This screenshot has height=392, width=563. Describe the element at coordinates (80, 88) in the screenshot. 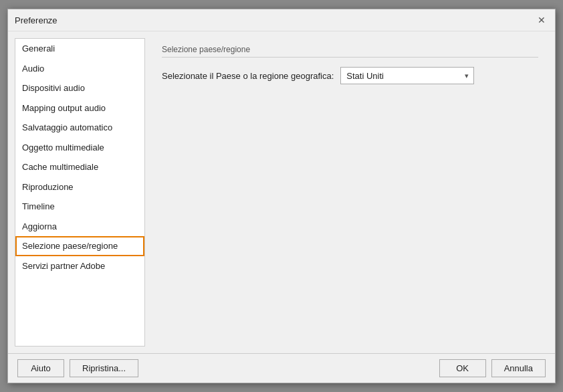

I see `sidebar-item-dispositivi-audio: Dispositivi audio` at that location.